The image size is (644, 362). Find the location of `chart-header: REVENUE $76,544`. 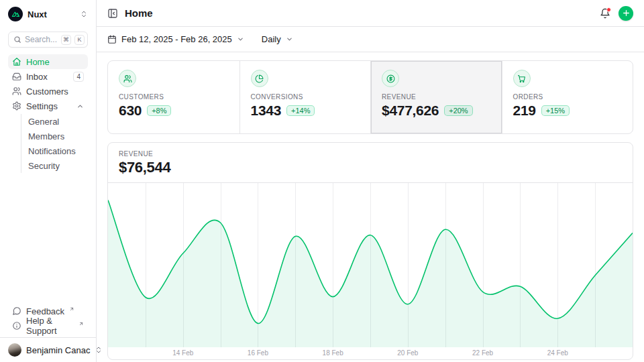

chart-header: REVENUE $76,544 is located at coordinates (370, 163).